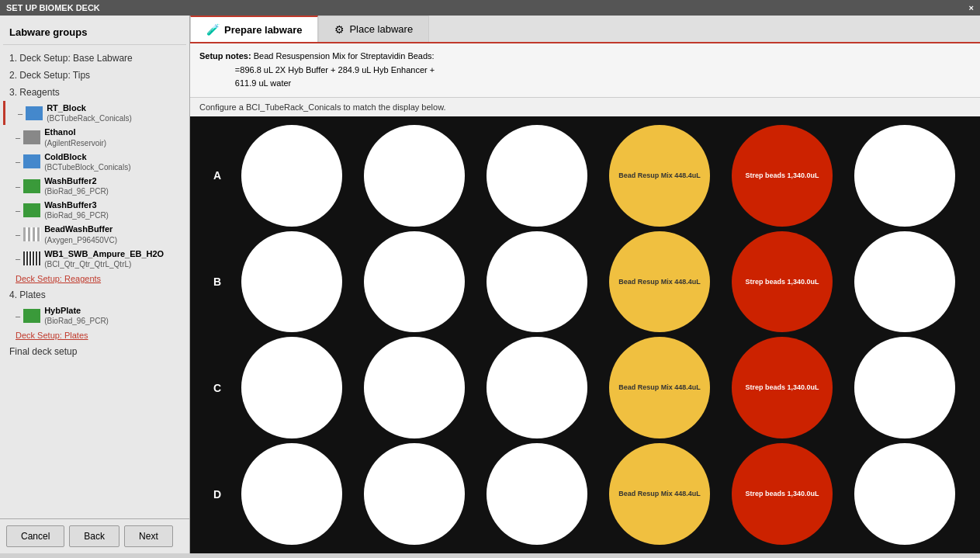 This screenshot has width=980, height=558. Describe the element at coordinates (537, 388) in the screenshot. I see `well-C3` at that location.